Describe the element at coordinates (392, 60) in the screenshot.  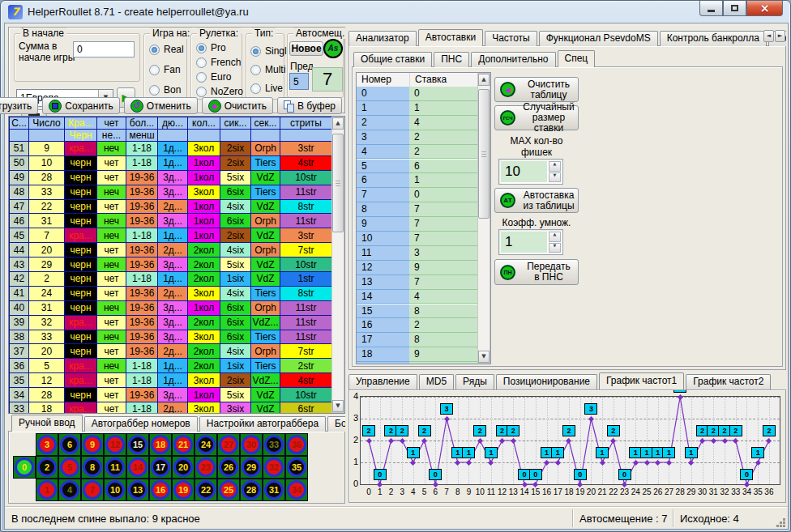
I see `sub-tab-Общие ставки: Общие ставки` at that location.